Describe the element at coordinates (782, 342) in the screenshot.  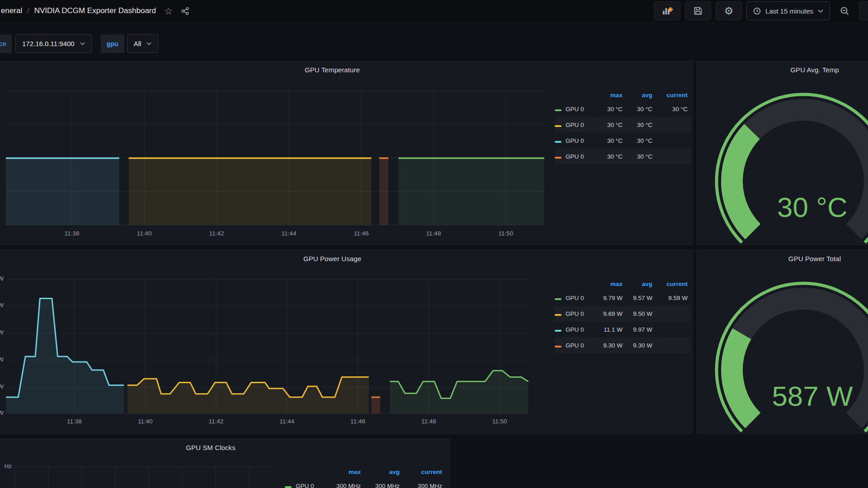
I see `panel-gpu-power-total: GPU Power Total 587 W` at that location.